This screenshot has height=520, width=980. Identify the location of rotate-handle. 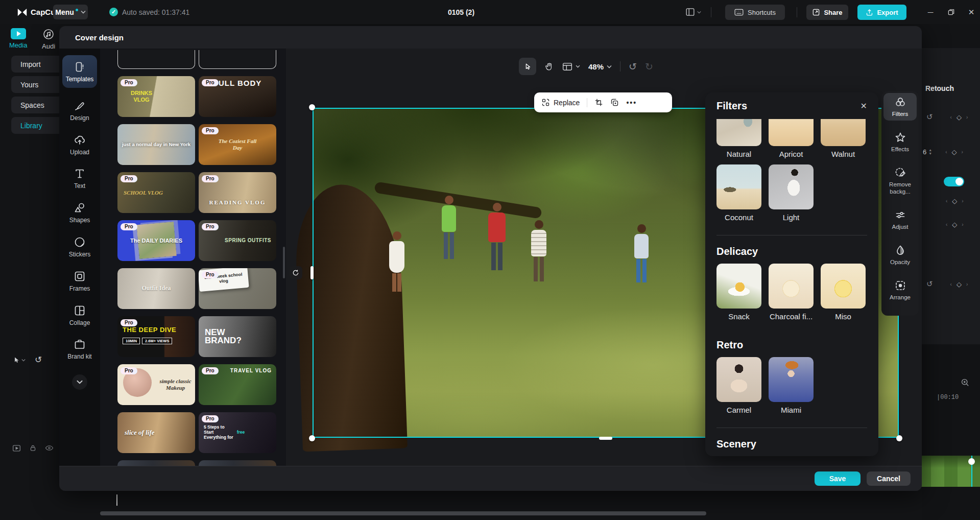
(296, 273).